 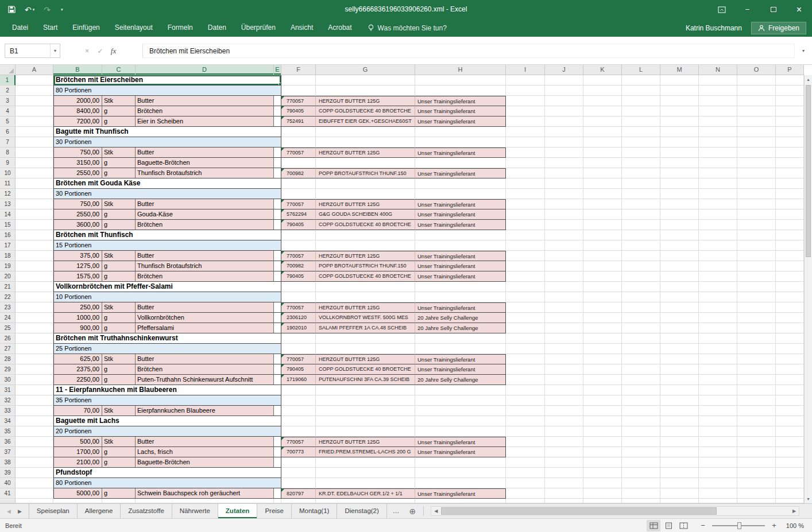 What do you see at coordinates (299, 390) in the screenshot?
I see `cell-F31` at bounding box center [299, 390].